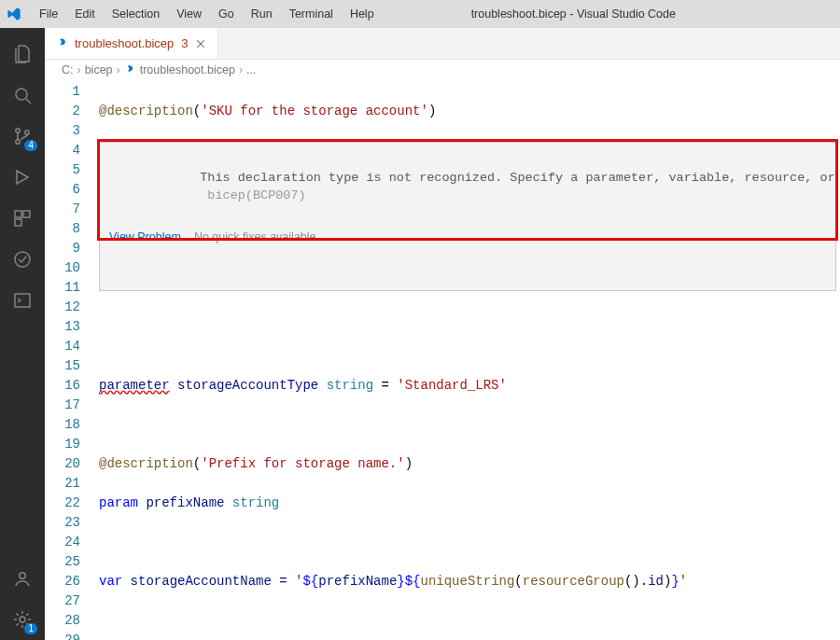 The width and height of the screenshot is (840, 640). What do you see at coordinates (185, 43) in the screenshot?
I see `tab-problem-count: 3` at bounding box center [185, 43].